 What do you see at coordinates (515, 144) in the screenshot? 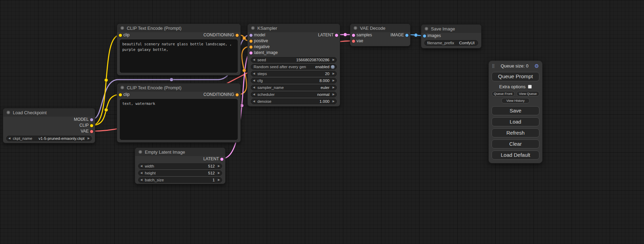
I see `clear-button: Clear` at bounding box center [515, 144].